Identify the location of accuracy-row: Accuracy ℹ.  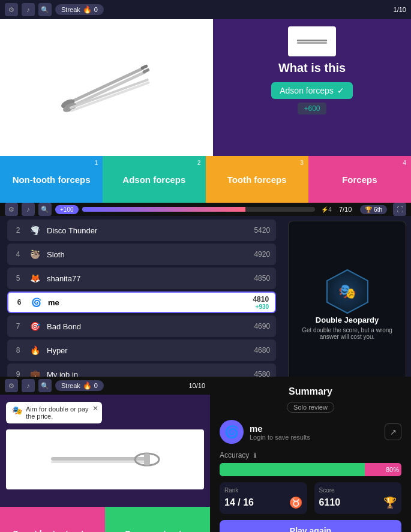
(311, 455).